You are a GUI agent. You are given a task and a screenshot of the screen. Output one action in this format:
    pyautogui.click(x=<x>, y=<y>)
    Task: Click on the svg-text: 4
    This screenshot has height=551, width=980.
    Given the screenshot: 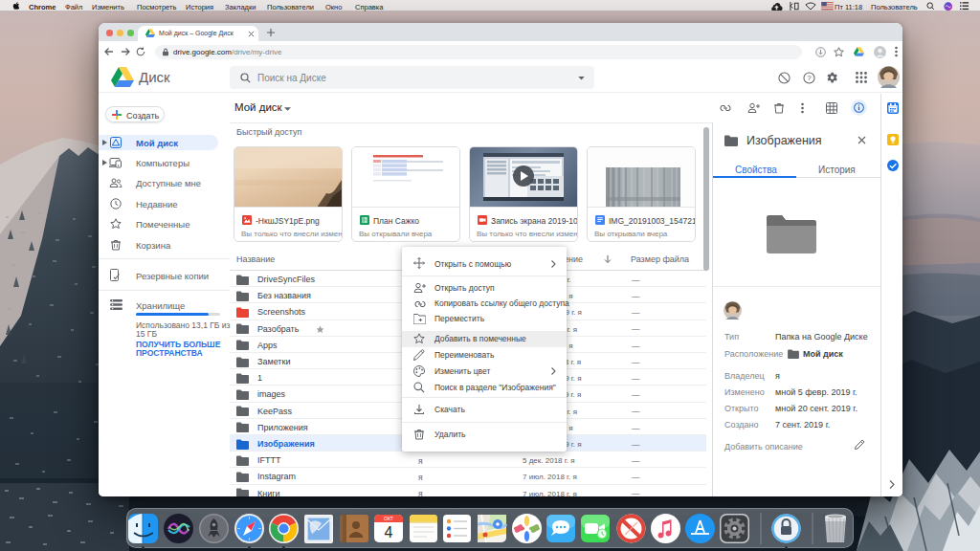 What is the action you would take?
    pyautogui.click(x=389, y=532)
    